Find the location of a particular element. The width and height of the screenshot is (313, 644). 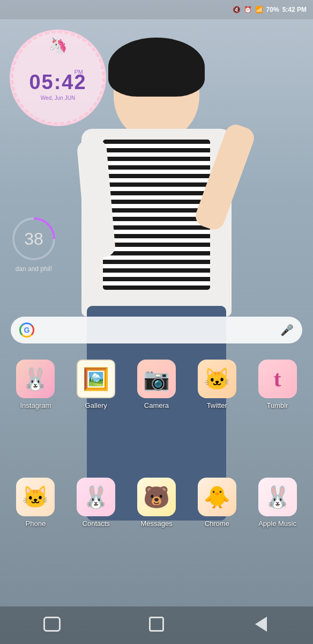

app-phone: 🐱 Phone is located at coordinates (35, 502).